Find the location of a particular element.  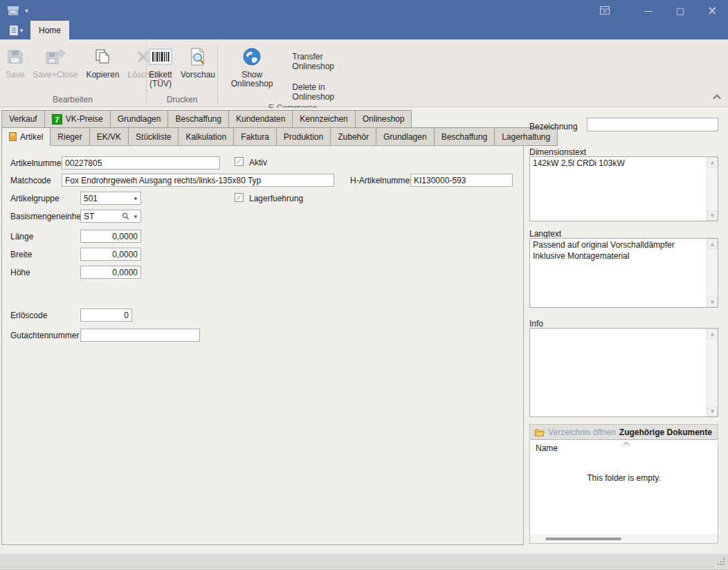

tab-onlineshop: Onlineshop is located at coordinates (383, 119).